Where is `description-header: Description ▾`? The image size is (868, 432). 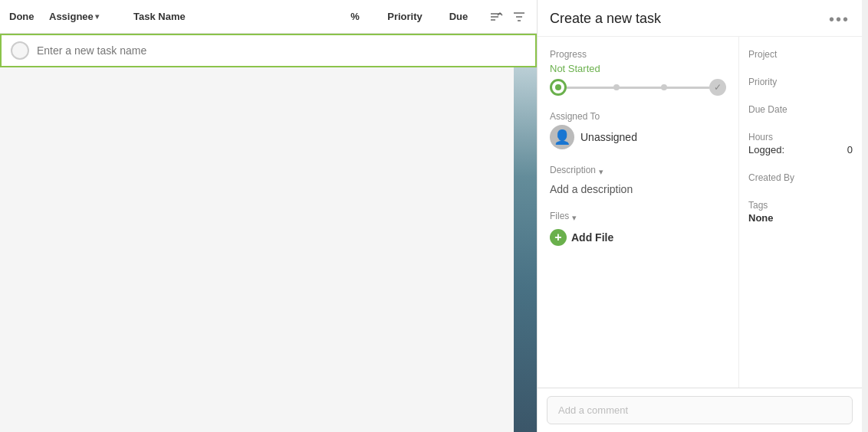 description-header: Description ▾ is located at coordinates (638, 172).